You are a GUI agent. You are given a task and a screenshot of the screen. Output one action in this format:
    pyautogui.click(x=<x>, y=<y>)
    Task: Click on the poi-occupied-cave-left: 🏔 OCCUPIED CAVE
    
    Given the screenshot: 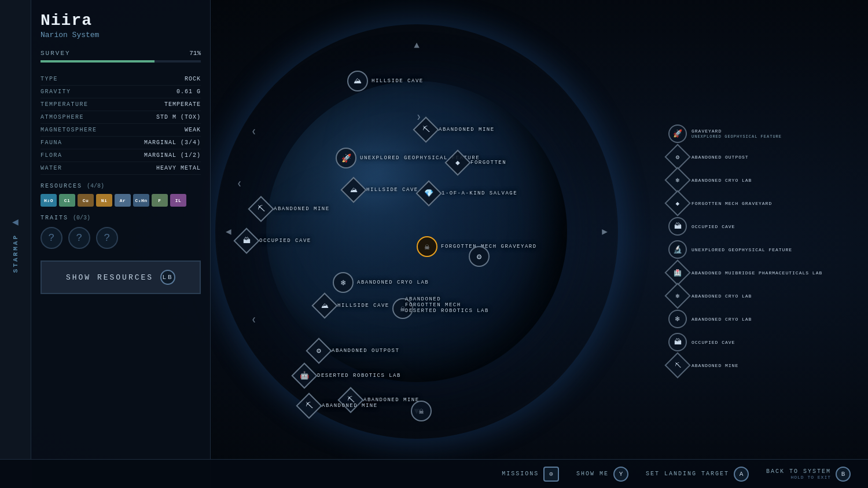 What is the action you would take?
    pyautogui.click(x=274, y=241)
    